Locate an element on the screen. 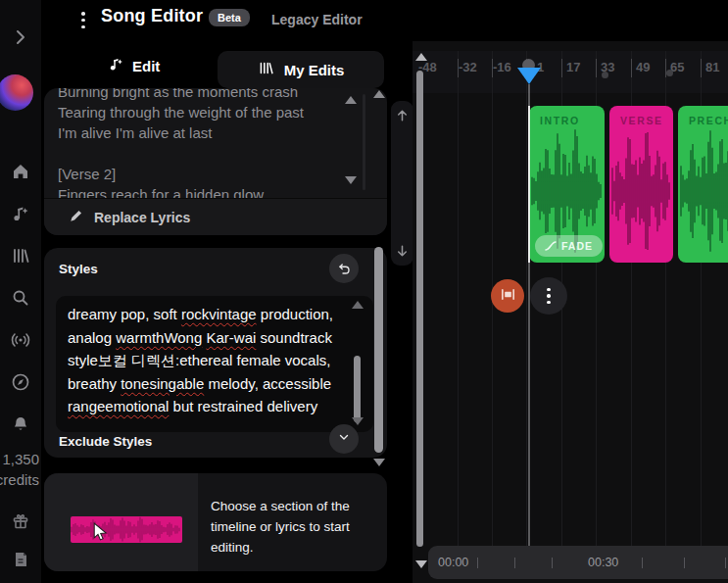 This screenshot has height=583, width=728. beta-badge: Beta is located at coordinates (229, 18).